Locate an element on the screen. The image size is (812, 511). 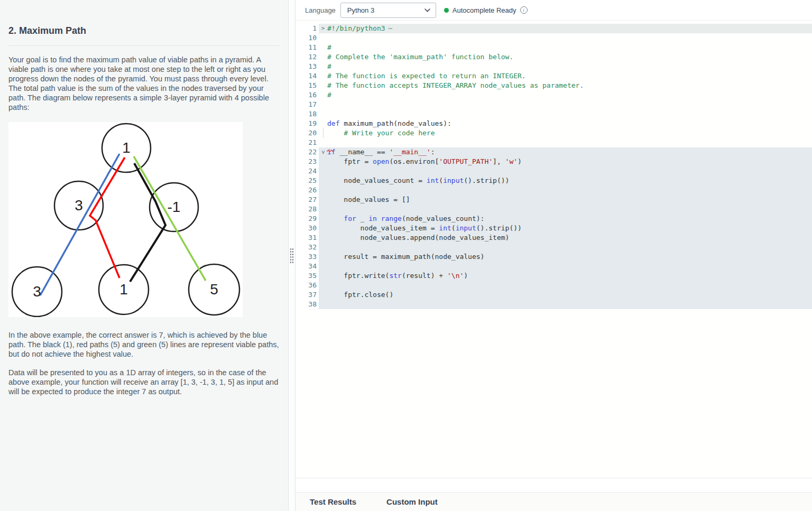
code-line-14: 14# The function is expected to return a… is located at coordinates (554, 76).